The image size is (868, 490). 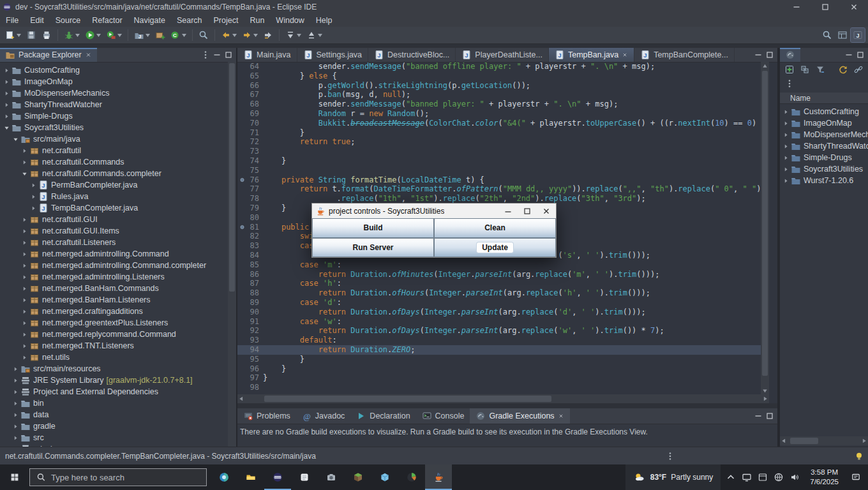 I want to click on console-tab-declaration: Declaration, so click(x=383, y=416).